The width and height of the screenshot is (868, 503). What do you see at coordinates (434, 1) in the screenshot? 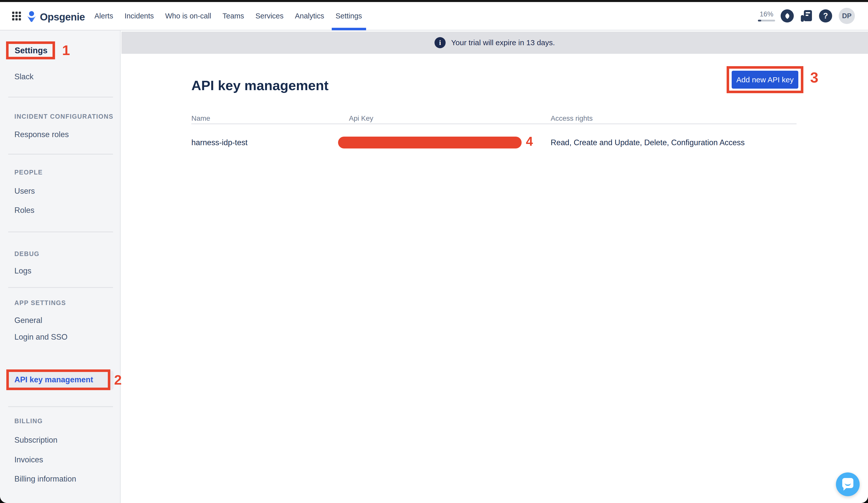
I see `window-top-edge` at bounding box center [434, 1].